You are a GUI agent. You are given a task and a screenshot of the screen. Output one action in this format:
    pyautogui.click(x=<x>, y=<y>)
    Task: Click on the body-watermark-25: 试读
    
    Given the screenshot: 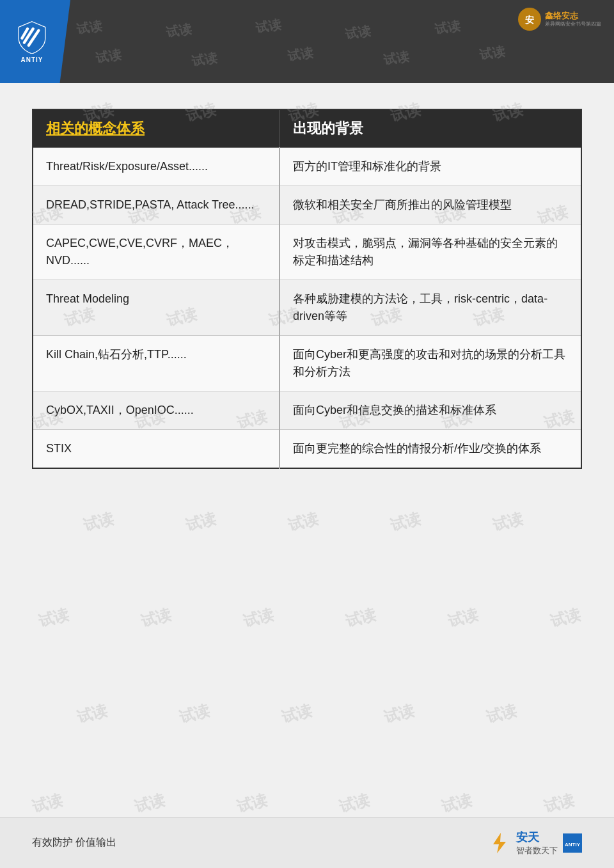 What is the action you would take?
    pyautogui.click(x=405, y=522)
    